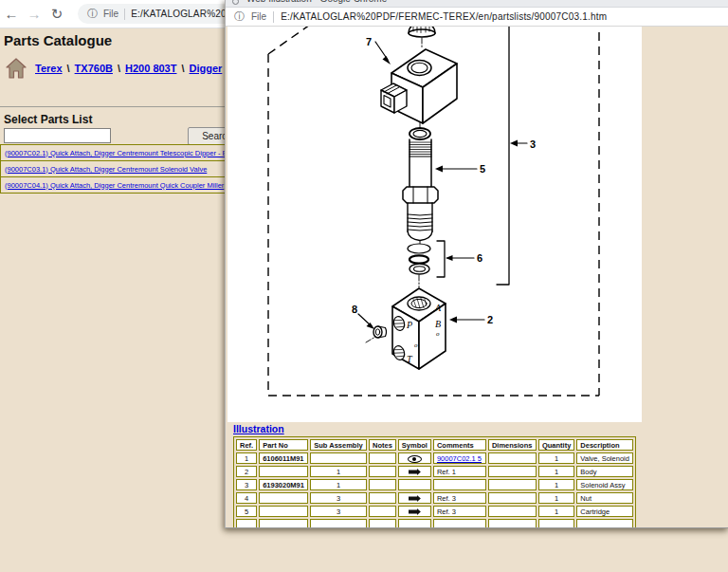 The width and height of the screenshot is (728, 572). Describe the element at coordinates (477, 4) in the screenshot. I see `popup-titlebar: Web Illustration - Google Chrome` at that location.